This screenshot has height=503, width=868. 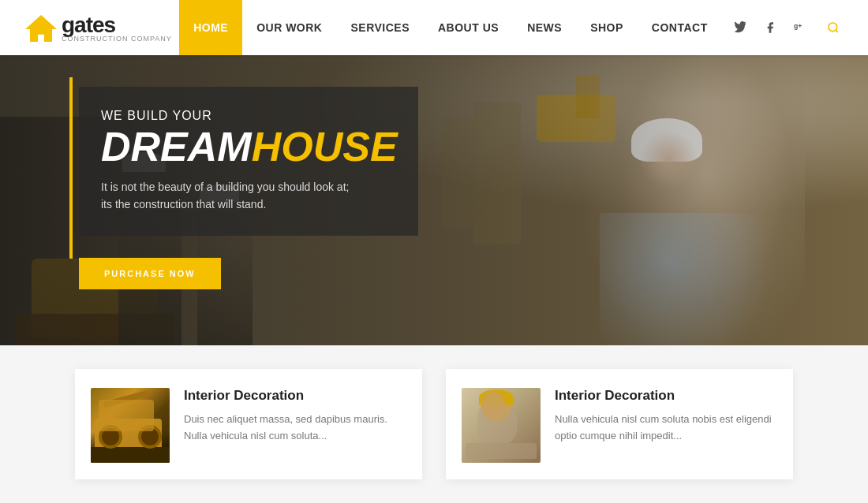 I want to click on logo-sub: Construction Company, so click(x=117, y=39).